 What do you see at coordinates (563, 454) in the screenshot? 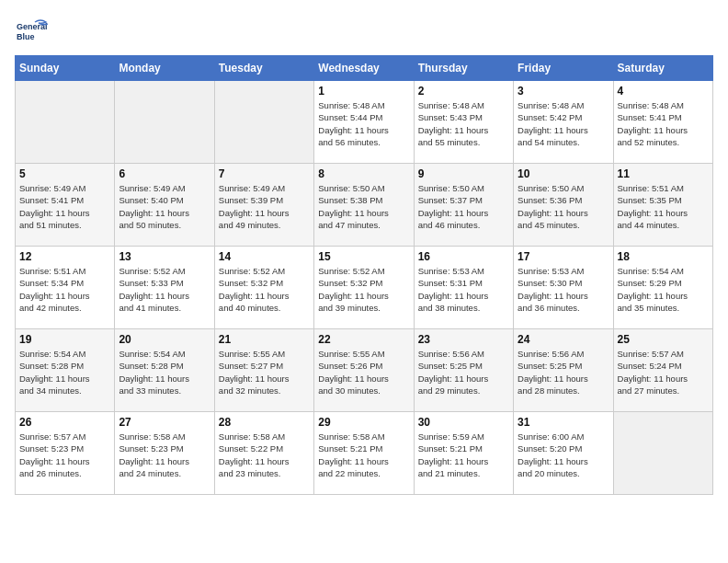
I see `calendar-cell: 31Sunrise: 6:00 AM Sunset: 5:20 PM Dayli…` at bounding box center [563, 454].